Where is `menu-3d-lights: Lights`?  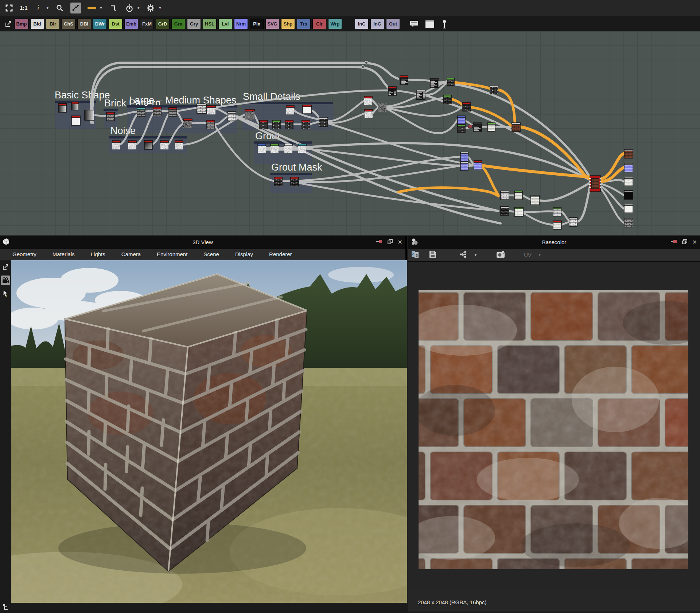
menu-3d-lights: Lights is located at coordinates (98, 254).